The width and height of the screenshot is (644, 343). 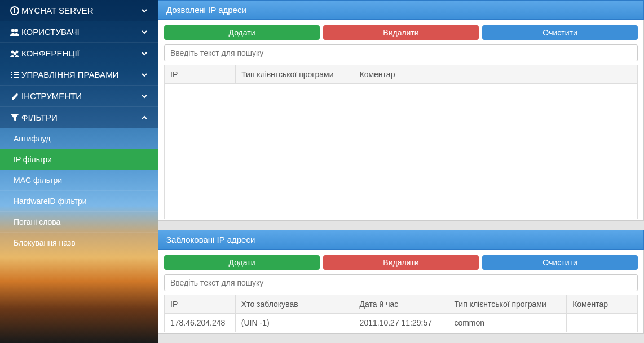 I want to click on nav-label: ФІЛЬТРИ, so click(x=81, y=117).